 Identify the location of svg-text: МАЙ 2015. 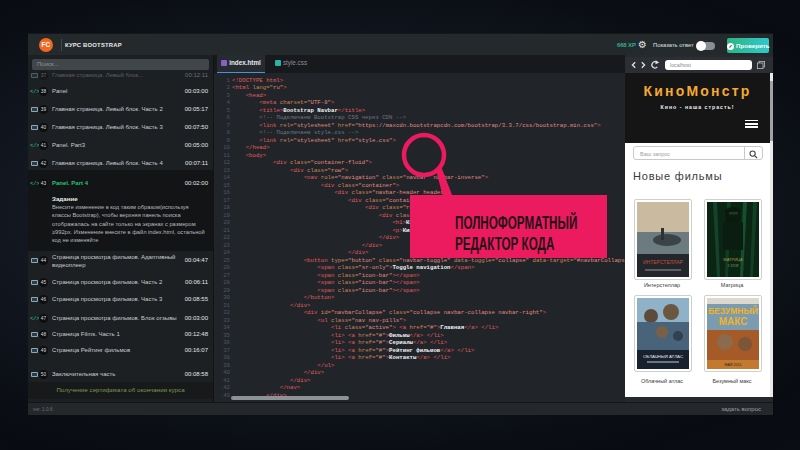
(734, 365).